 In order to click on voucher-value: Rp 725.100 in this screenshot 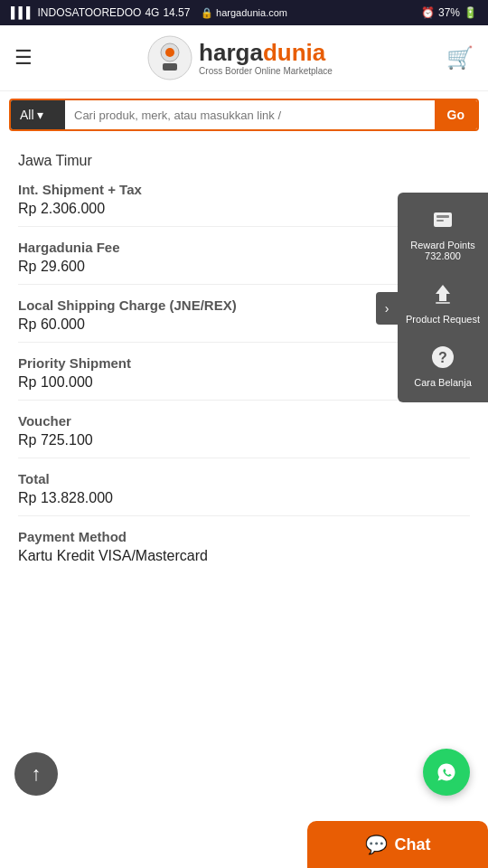, I will do `click(244, 440)`.